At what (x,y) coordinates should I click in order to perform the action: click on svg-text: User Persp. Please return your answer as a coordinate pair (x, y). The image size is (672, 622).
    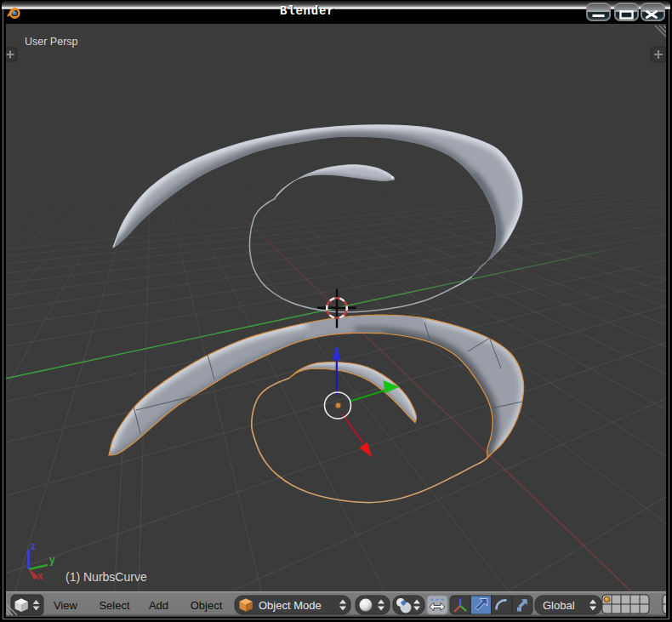
    Looking at the image, I should click on (51, 42).